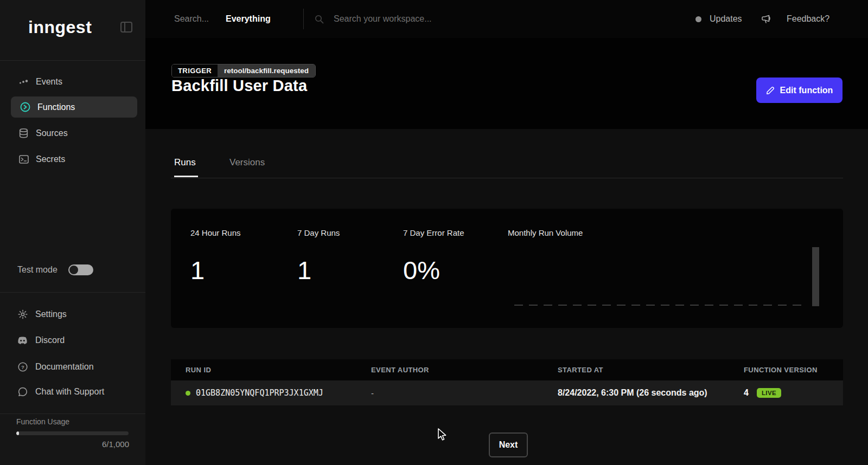  I want to click on chat-bubble-icon, so click(23, 392).